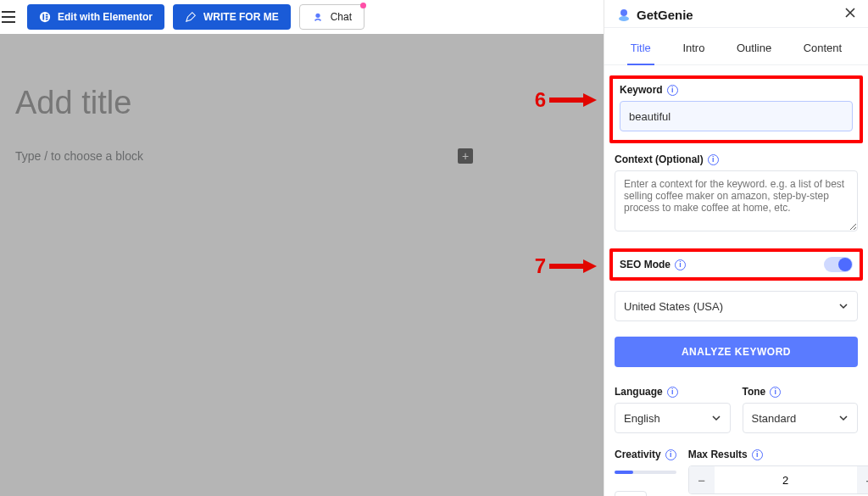  Describe the element at coordinates (80, 156) in the screenshot. I see `block-hint-text: Type / to choose a block` at that location.